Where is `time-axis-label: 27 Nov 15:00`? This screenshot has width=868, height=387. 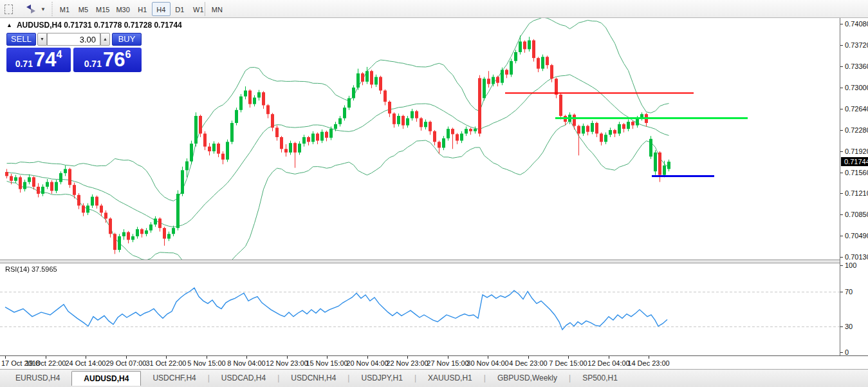 time-axis-label: 27 Nov 15:00 is located at coordinates (448, 363).